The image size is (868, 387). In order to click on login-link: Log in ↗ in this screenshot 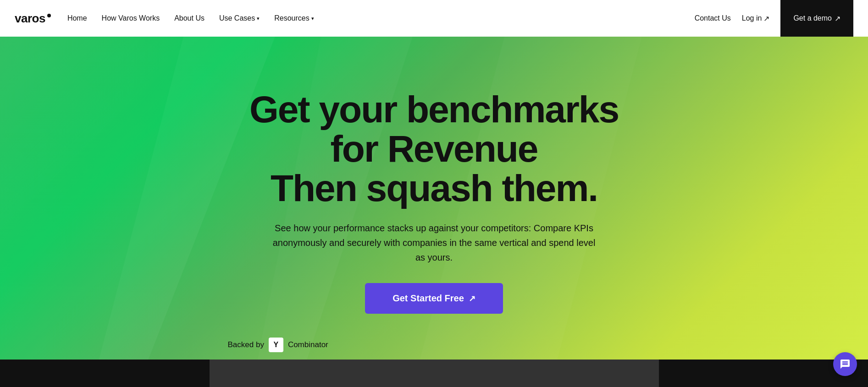, I will do `click(756, 18)`.